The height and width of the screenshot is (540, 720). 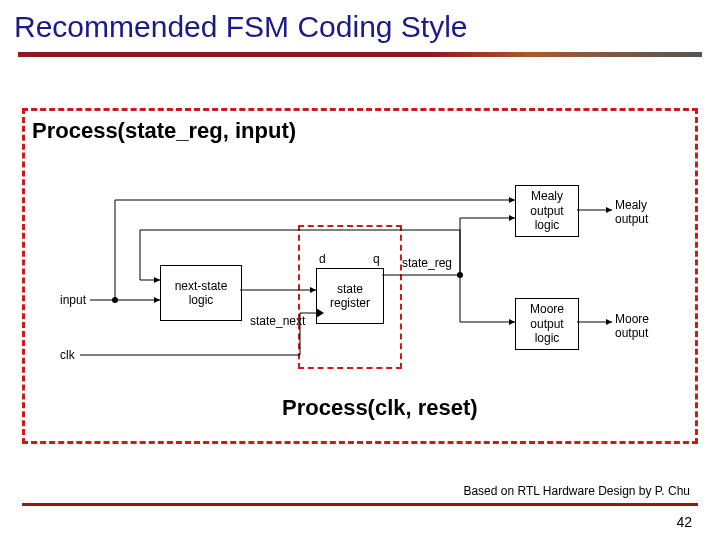 I want to click on footer-credit: Based on RTL Hardware Design by P. Chu, so click(x=576, y=491).